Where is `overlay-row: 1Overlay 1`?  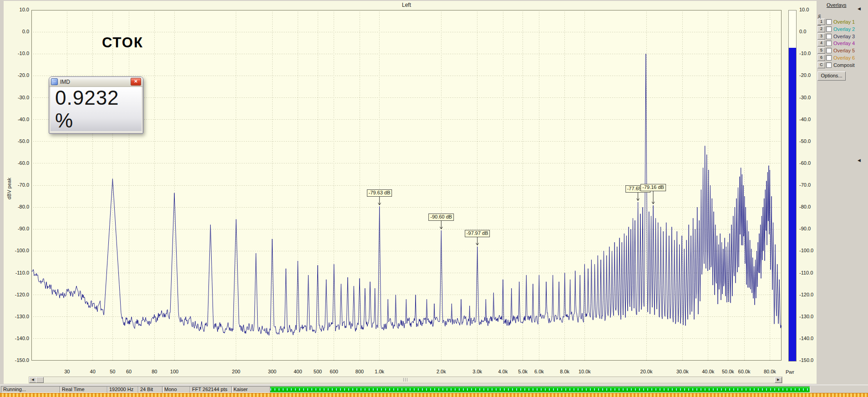 overlay-row: 1Overlay 1 is located at coordinates (836, 22).